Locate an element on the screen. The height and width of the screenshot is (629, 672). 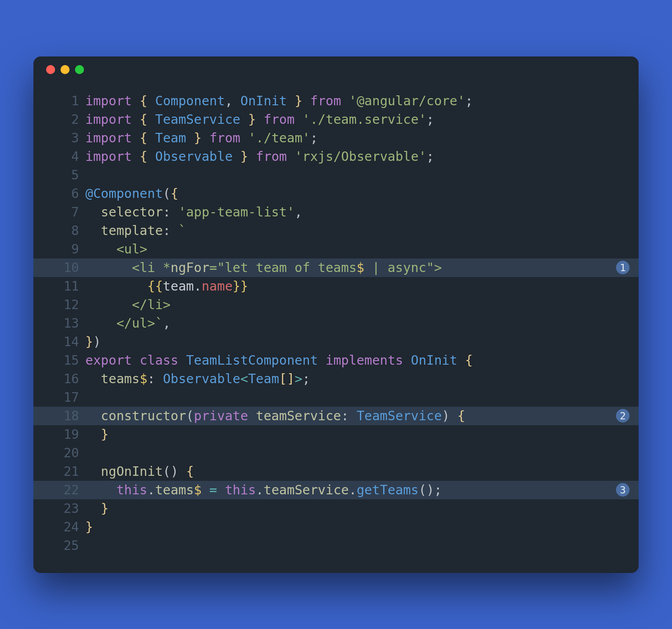
line-number: 20 is located at coordinates (60, 453).